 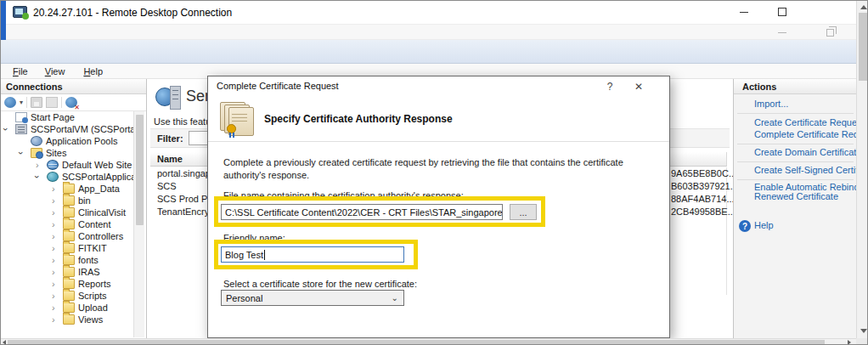 I want to click on tree-item: Content, so click(x=67, y=224).